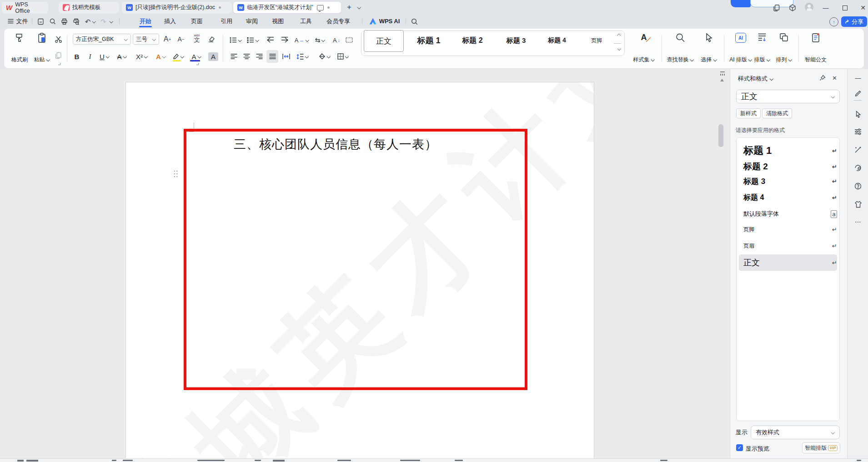  I want to click on adjust-sliders-icon, so click(858, 132).